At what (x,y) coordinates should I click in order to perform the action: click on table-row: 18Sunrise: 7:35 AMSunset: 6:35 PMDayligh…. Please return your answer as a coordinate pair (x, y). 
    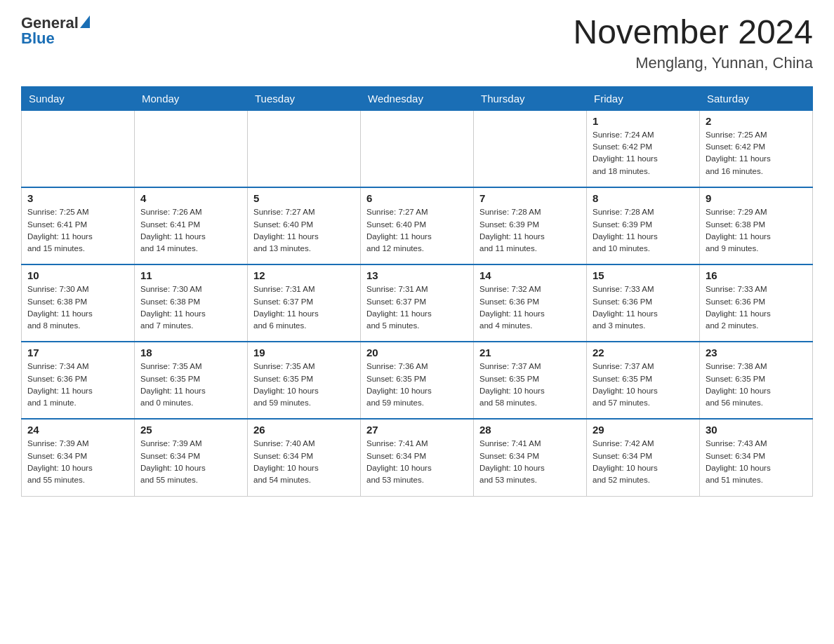
    Looking at the image, I should click on (191, 380).